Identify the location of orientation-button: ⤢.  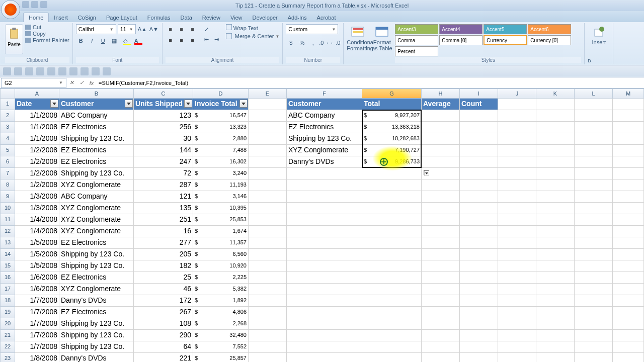
(207, 29).